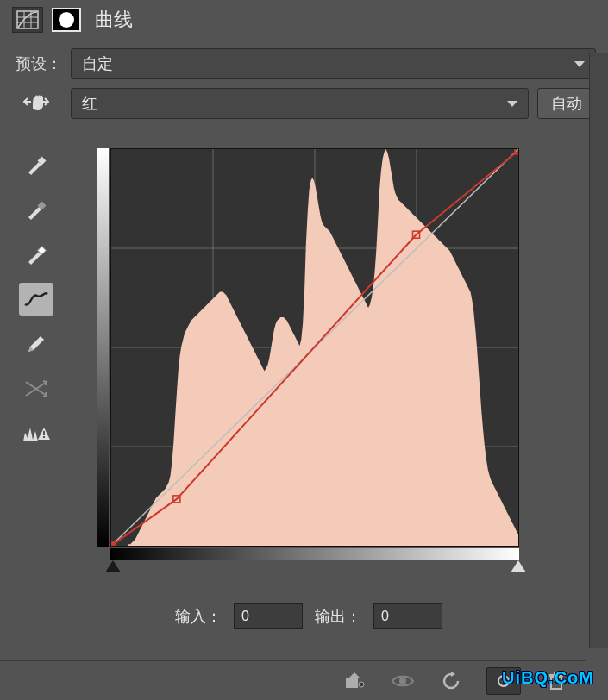  Describe the element at coordinates (354, 681) in the screenshot. I see `clip-toggle-icon` at that location.